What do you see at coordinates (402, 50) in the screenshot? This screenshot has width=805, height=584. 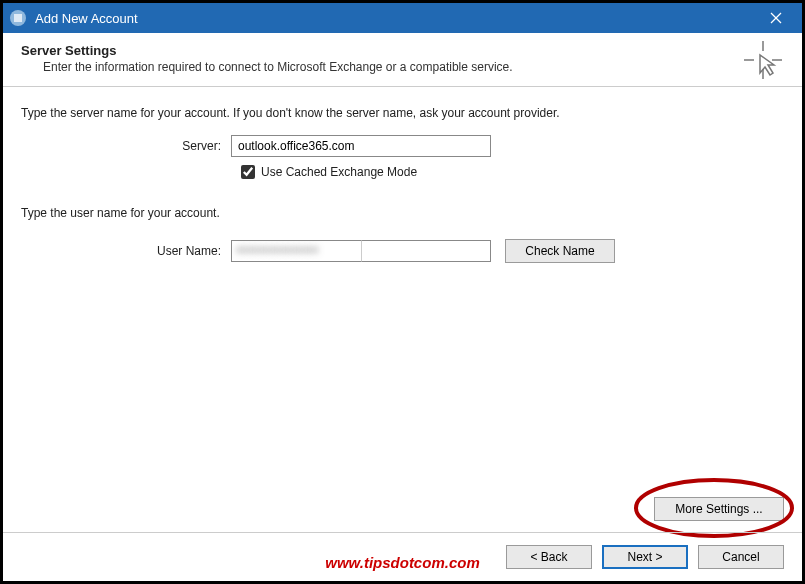 I see `page-heading: Server Settings` at bounding box center [402, 50].